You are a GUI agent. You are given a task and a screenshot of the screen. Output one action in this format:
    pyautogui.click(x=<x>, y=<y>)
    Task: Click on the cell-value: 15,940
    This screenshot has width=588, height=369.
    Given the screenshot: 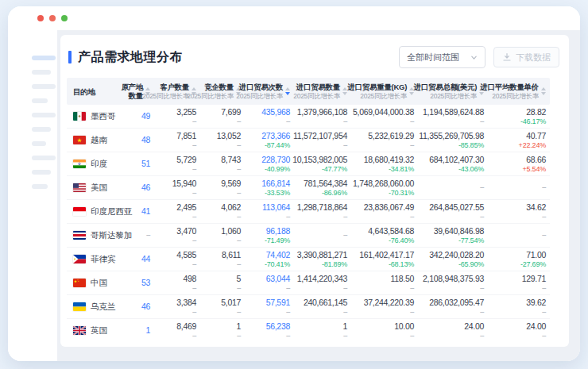 What is the action you would take?
    pyautogui.click(x=184, y=184)
    